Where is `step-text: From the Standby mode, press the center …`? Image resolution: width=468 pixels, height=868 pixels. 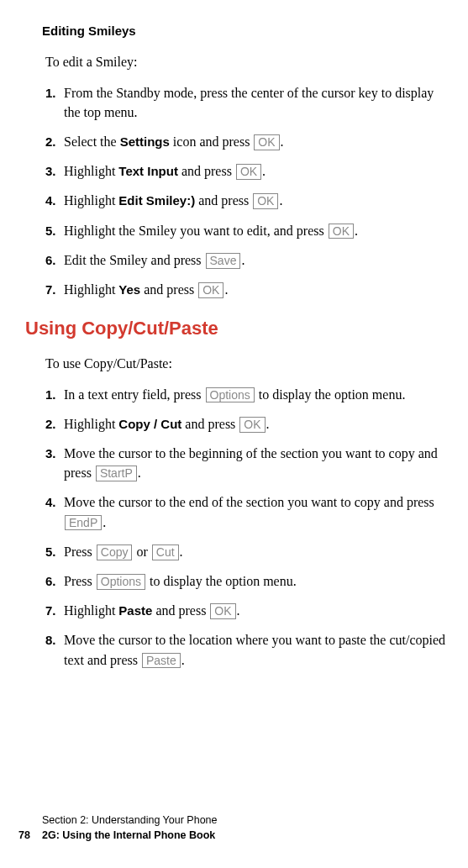 step-text: From the Standby mode, press the center … is located at coordinates (249, 103).